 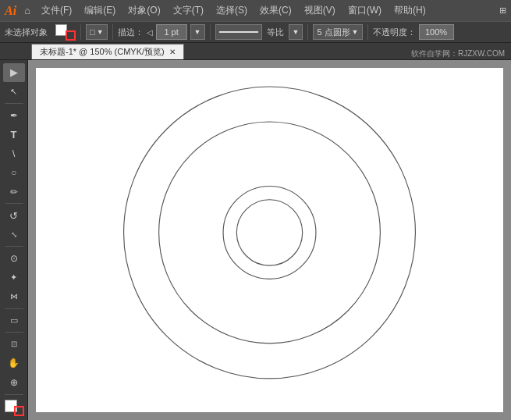 I want to click on home-icon: ⌂, so click(x=27, y=11).